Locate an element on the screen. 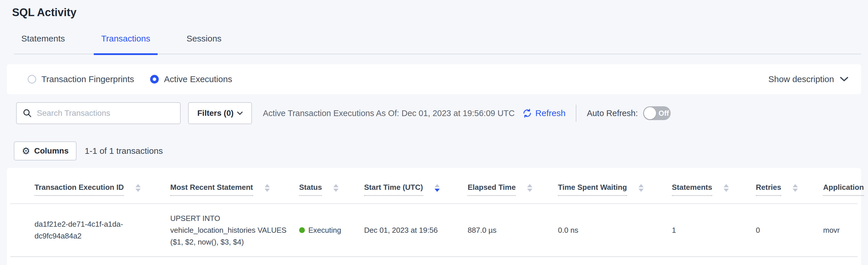 This screenshot has width=868, height=265. filters-label: Filters (0) is located at coordinates (216, 113).